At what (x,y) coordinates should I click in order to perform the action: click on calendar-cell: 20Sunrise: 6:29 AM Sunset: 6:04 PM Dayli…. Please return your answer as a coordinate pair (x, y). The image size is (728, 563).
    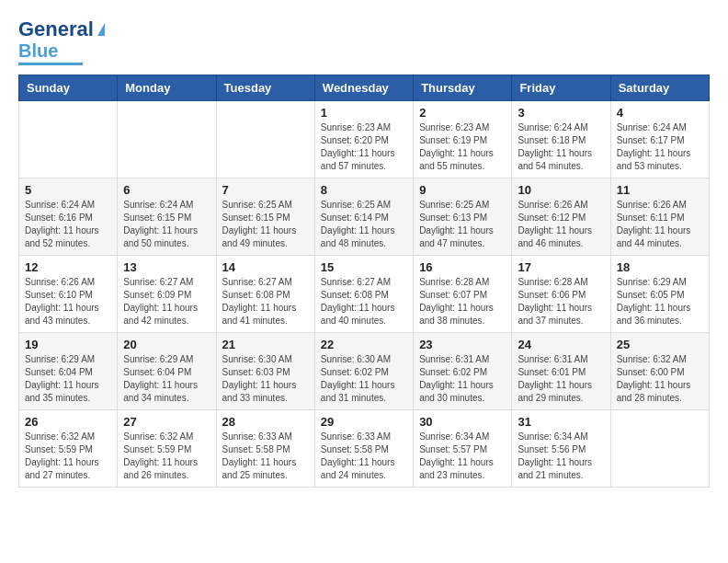
    Looking at the image, I should click on (167, 372).